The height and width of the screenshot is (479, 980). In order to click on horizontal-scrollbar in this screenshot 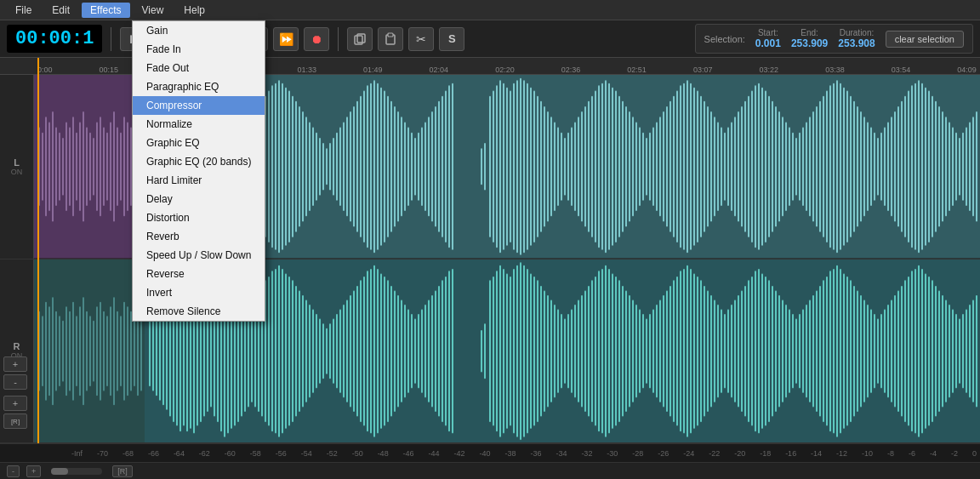, I will do `click(77, 471)`.